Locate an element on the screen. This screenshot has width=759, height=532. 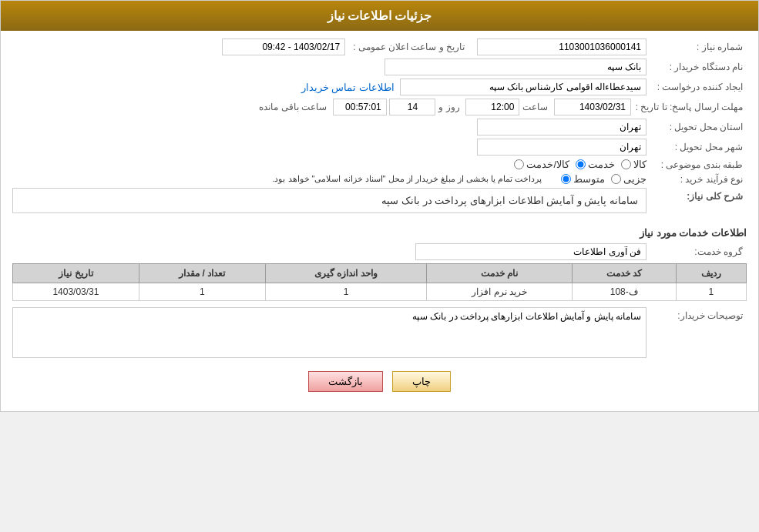
tarikh-input is located at coordinates (284, 47).